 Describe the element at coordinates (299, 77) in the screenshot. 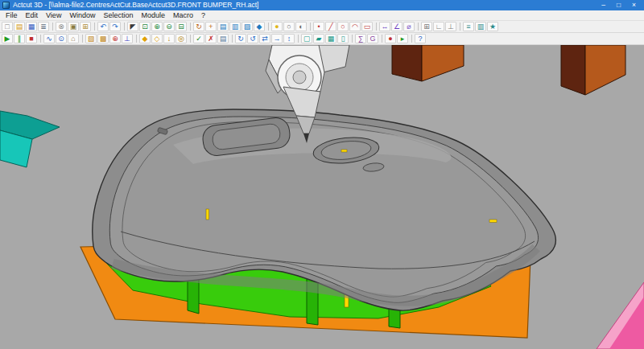

I see `robot-flange-hub` at that location.